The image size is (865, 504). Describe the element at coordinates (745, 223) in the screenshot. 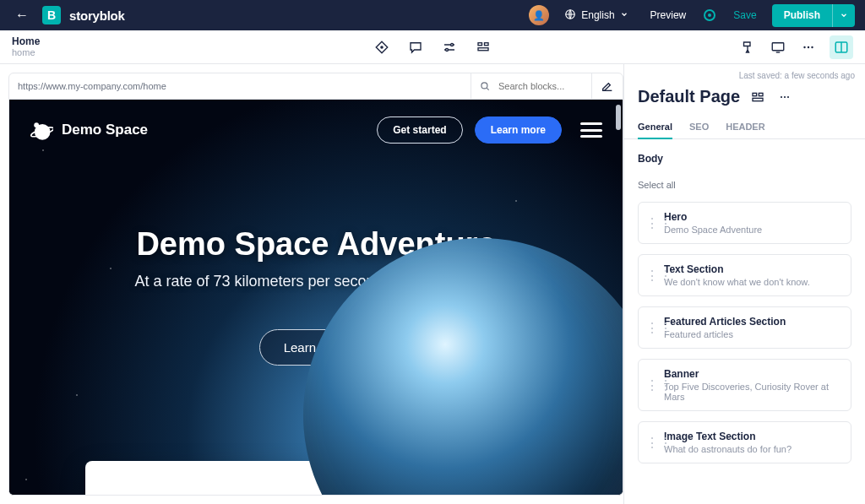

I see `block-hero: ⋮⋮ Hero Demo Space Adventure` at that location.